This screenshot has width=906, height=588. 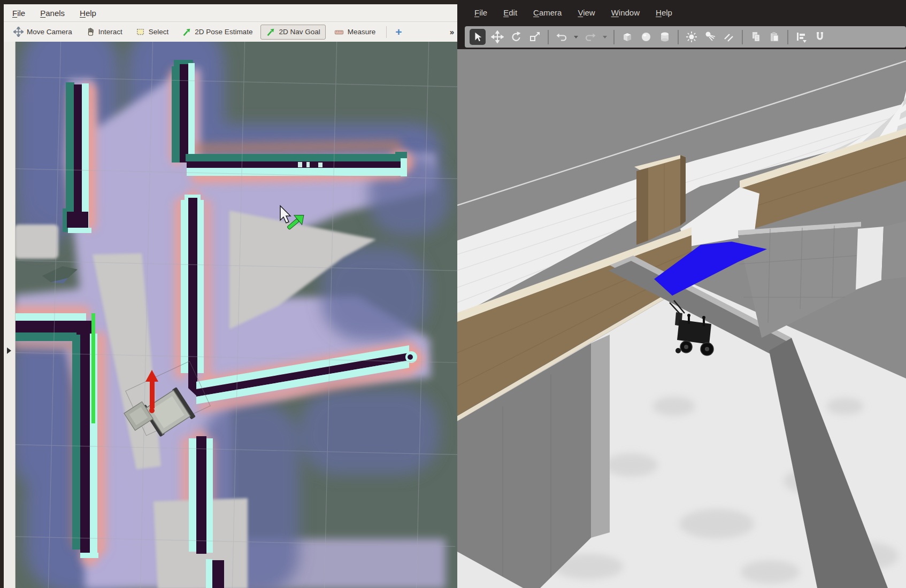 What do you see at coordinates (90, 32) in the screenshot?
I see `interact-hand-icon` at bounding box center [90, 32].